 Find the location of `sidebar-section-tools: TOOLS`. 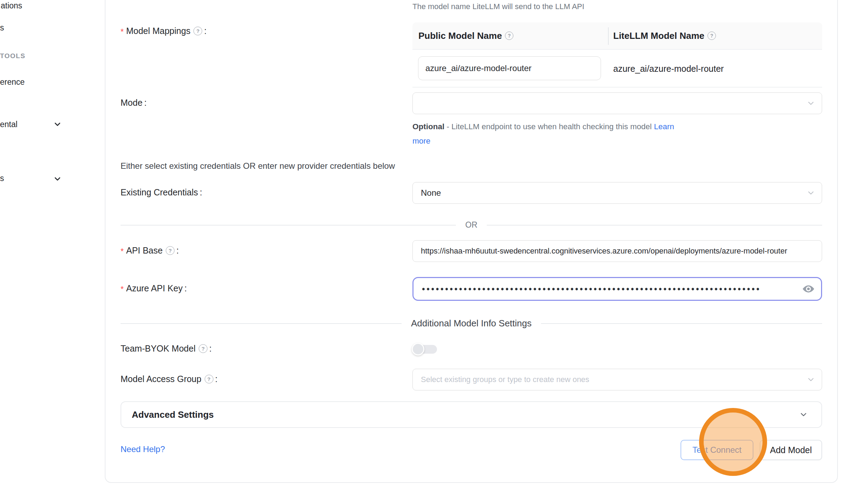

sidebar-section-tools: TOOLS is located at coordinates (13, 56).